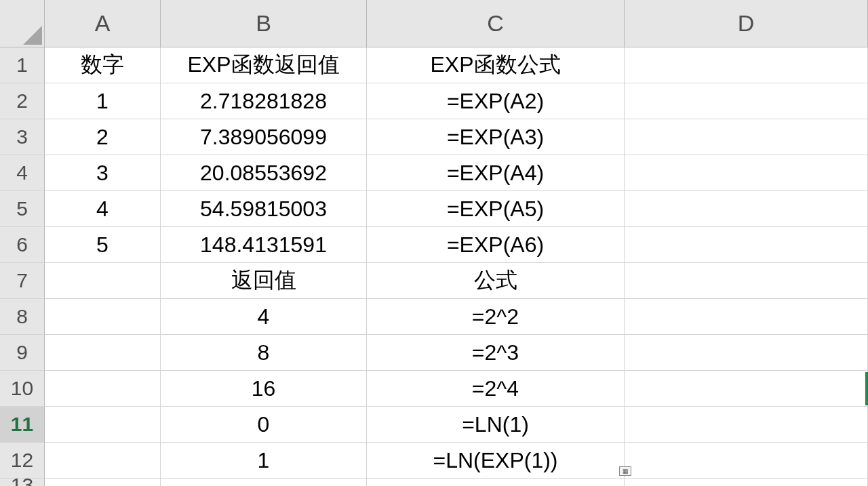  What do you see at coordinates (103, 102) in the screenshot?
I see `cell-A2: 1` at bounding box center [103, 102].